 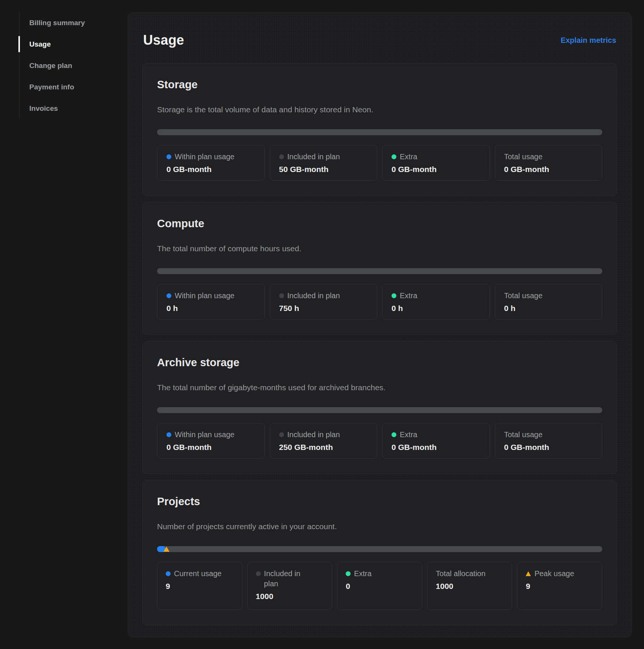 What do you see at coordinates (379, 586) in the screenshot?
I see `stat-extra: Extra 0` at bounding box center [379, 586].